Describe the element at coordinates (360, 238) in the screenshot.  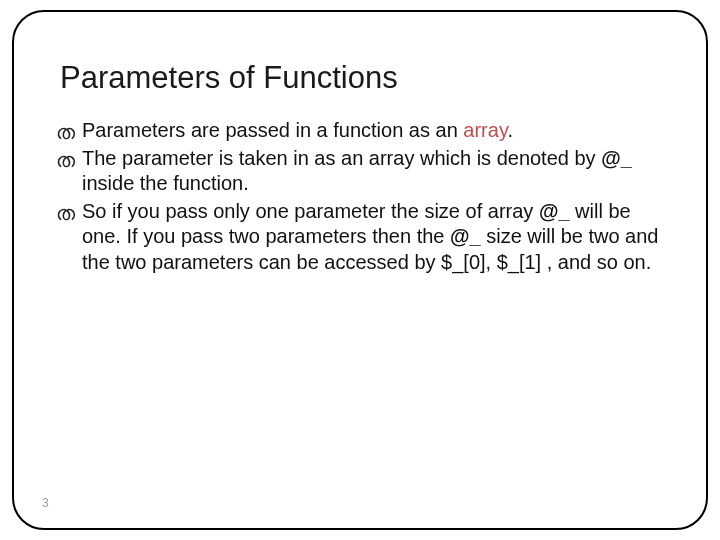
I see `bullet-item: ത So if you pass only one parameter the …` at that location.